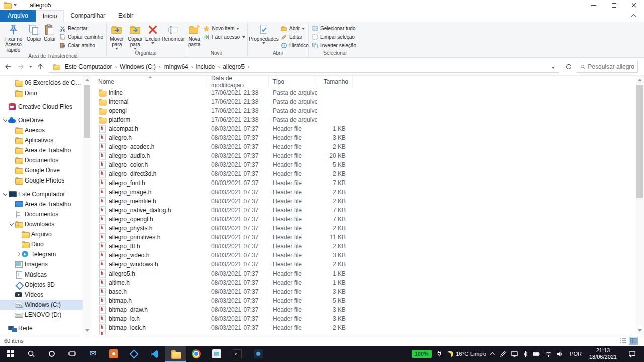  I want to click on column-header-date: Data de modificação, so click(238, 82).